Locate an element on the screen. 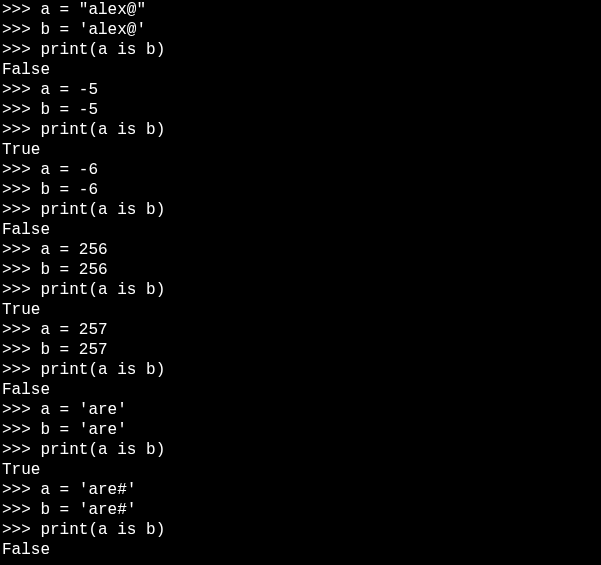 The image size is (601, 565). repl-input-line: >>> b = 'are#' is located at coordinates (300, 510).